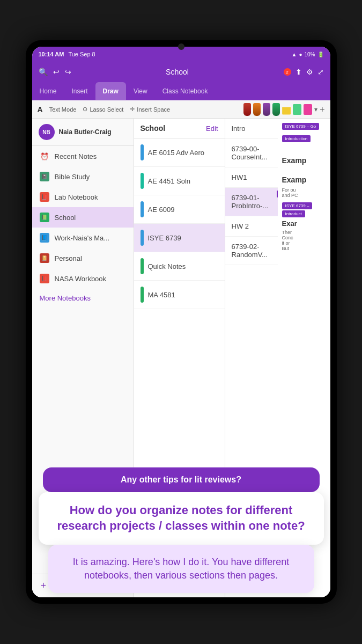  Describe the element at coordinates (179, 181) in the screenshot. I see `section-ae4451: AE 4451 Soln` at that location.